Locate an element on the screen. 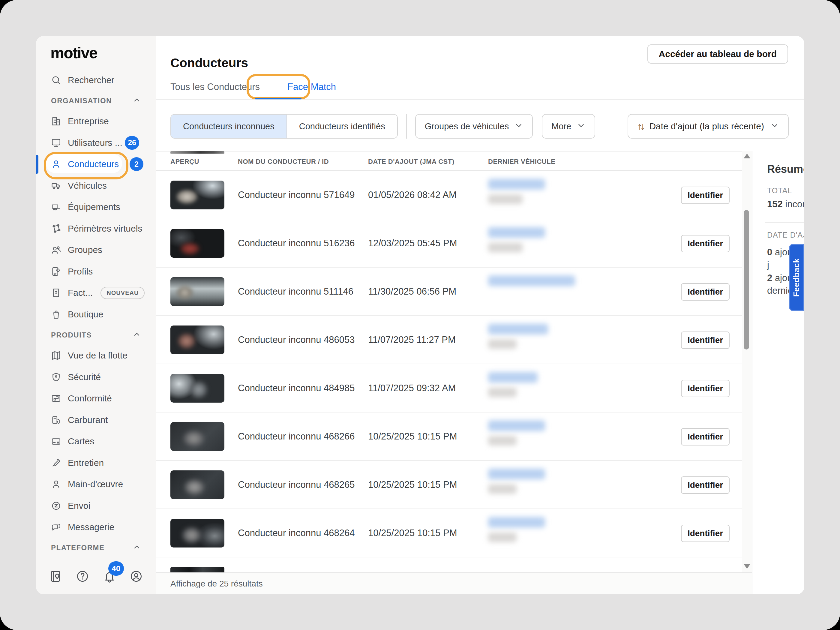 The height and width of the screenshot is (630, 840). sidebar-item-fact: Fact... NOUVEAU is located at coordinates (96, 293).